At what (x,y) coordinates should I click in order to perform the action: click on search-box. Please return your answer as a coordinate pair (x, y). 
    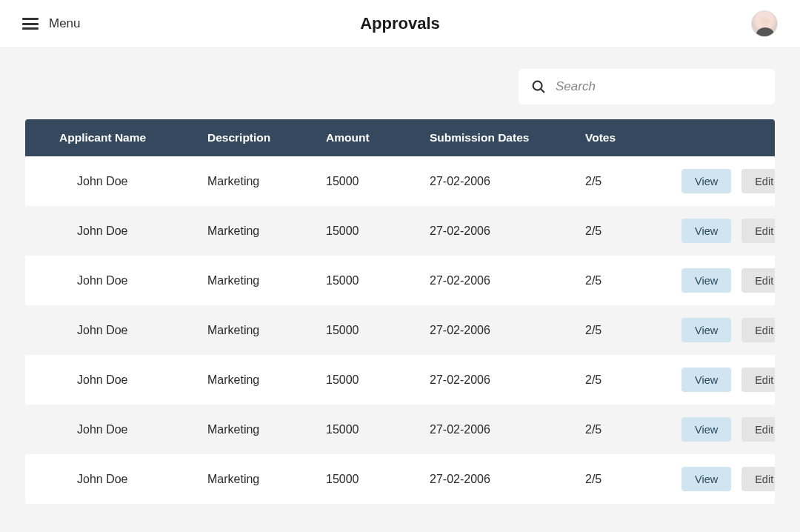
    Looking at the image, I should click on (647, 87).